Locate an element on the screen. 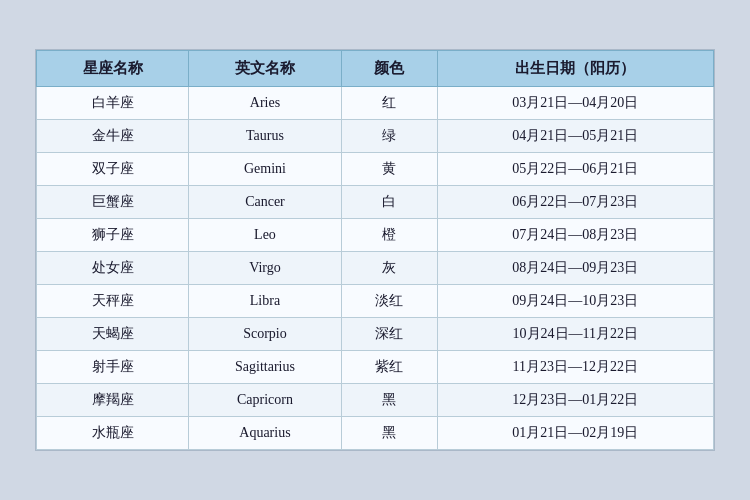 The height and width of the screenshot is (500, 750). cell-color: 绿 is located at coordinates (389, 136).